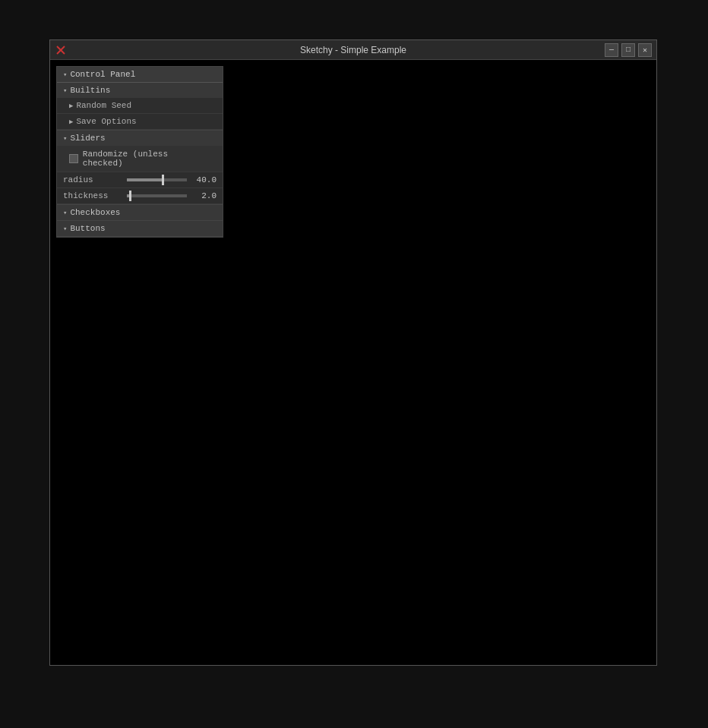  What do you see at coordinates (95, 213) in the screenshot?
I see `checkboxes-label: Checkboxes` at bounding box center [95, 213].